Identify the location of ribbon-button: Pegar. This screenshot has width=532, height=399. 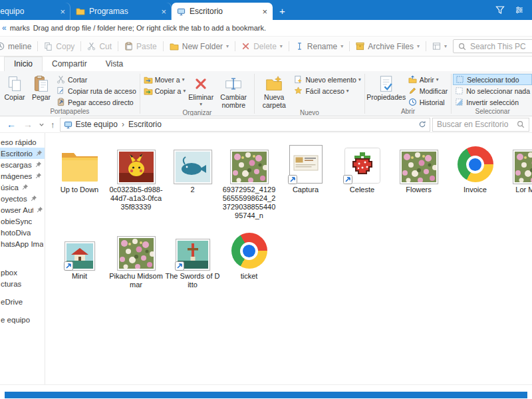
(41, 90).